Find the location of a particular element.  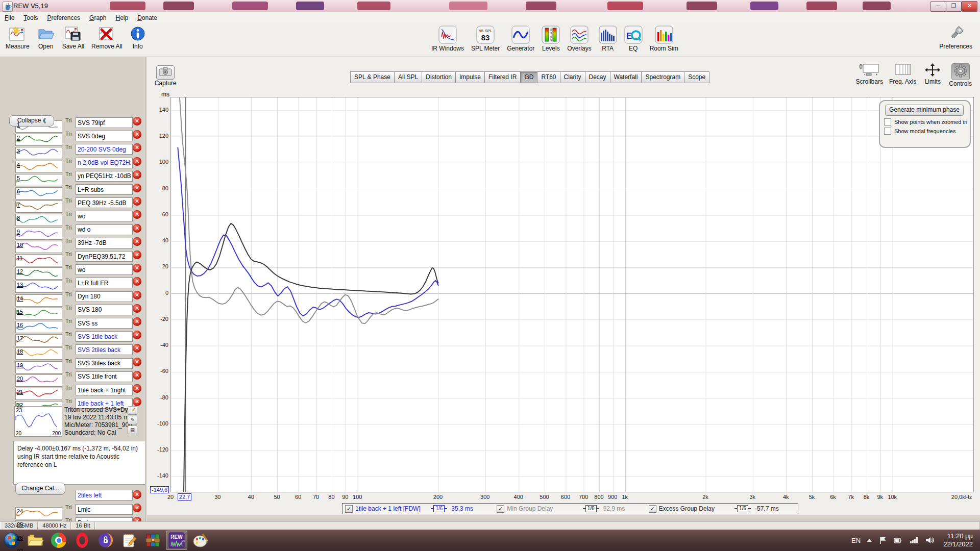

preferences-button: Preferences is located at coordinates (955, 38).